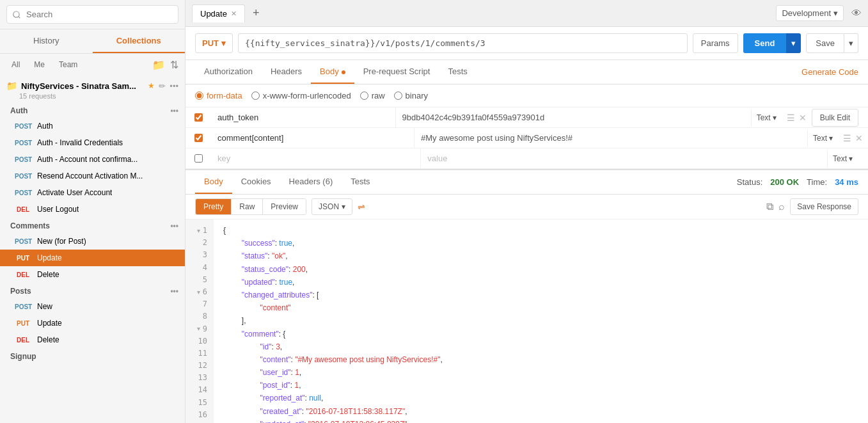 The height and width of the screenshot is (423, 868). What do you see at coordinates (851, 44) in the screenshot?
I see `save-dropdown-button: ▾` at bounding box center [851, 44].